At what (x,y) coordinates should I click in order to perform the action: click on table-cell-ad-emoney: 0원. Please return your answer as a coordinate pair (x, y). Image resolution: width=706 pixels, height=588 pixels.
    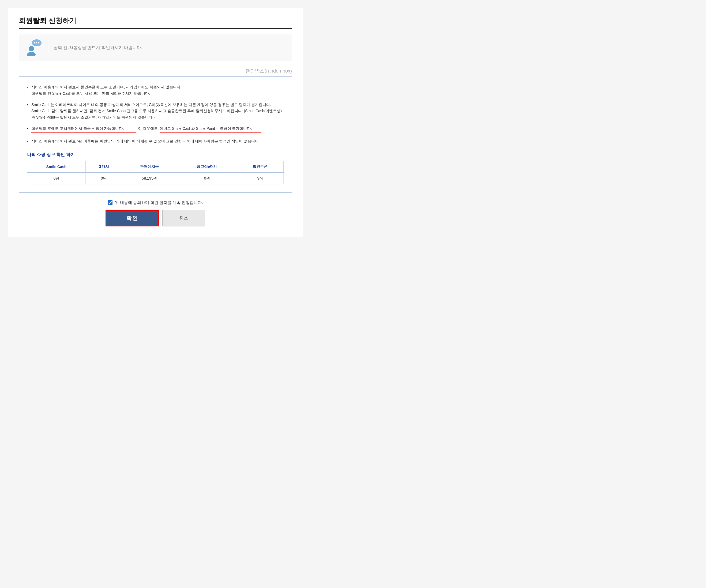
    Looking at the image, I should click on (207, 179).